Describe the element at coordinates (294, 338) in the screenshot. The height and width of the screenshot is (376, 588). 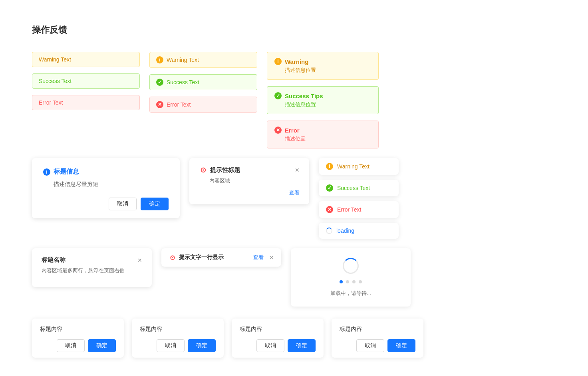
I see `confirm-cards-row: 标题内容 取消 确定 标题内容 取消 确定 标题内容 取消 确定 标题内容 取消…` at that location.